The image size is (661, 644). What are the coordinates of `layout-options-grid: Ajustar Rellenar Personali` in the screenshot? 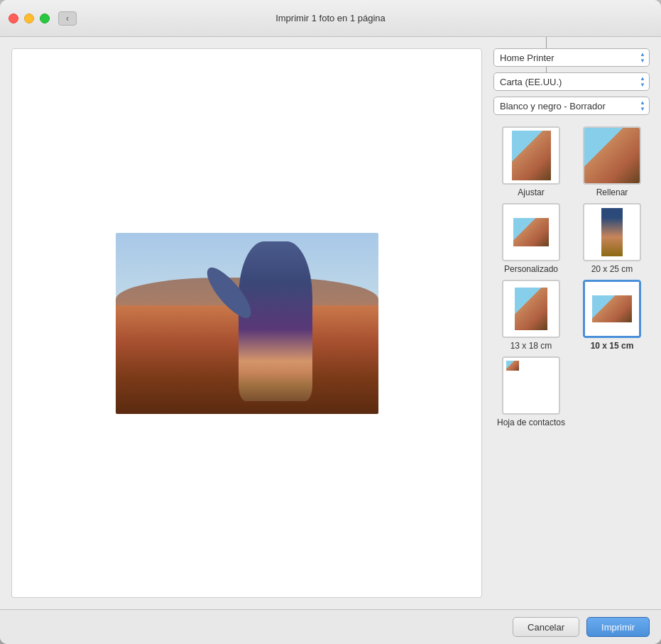 It's located at (572, 277).